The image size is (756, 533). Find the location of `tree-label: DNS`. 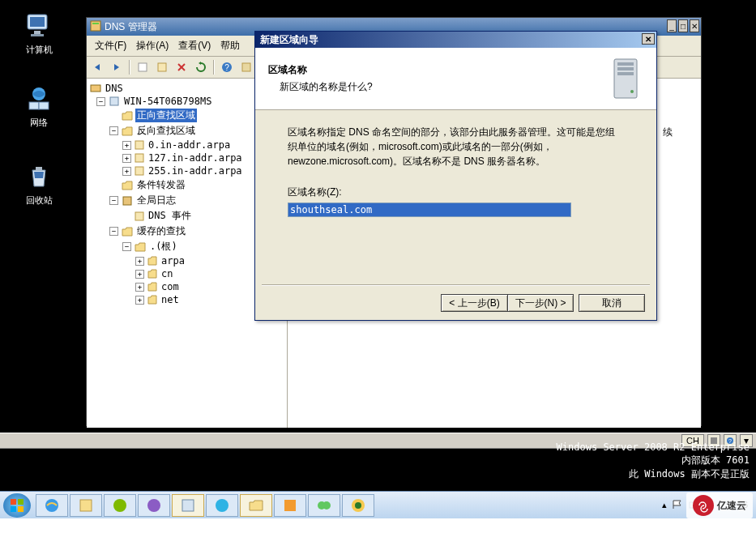

tree-label: DNS is located at coordinates (114, 88).